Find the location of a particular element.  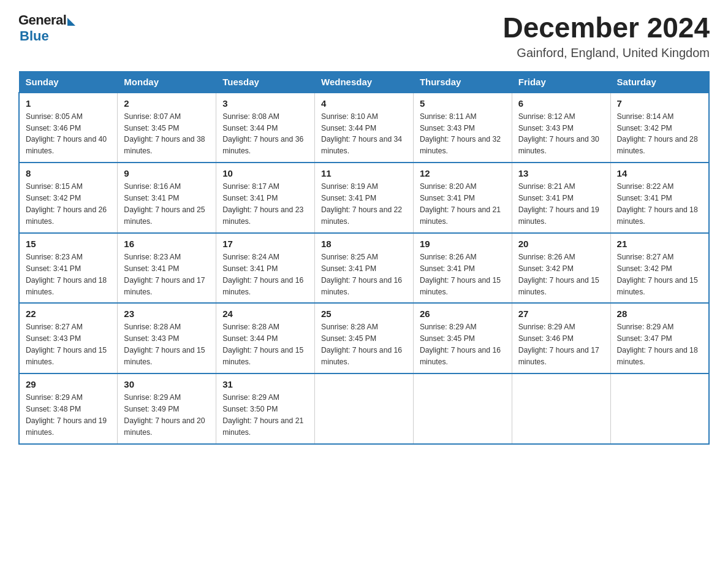

day-number: 20 is located at coordinates (561, 244).